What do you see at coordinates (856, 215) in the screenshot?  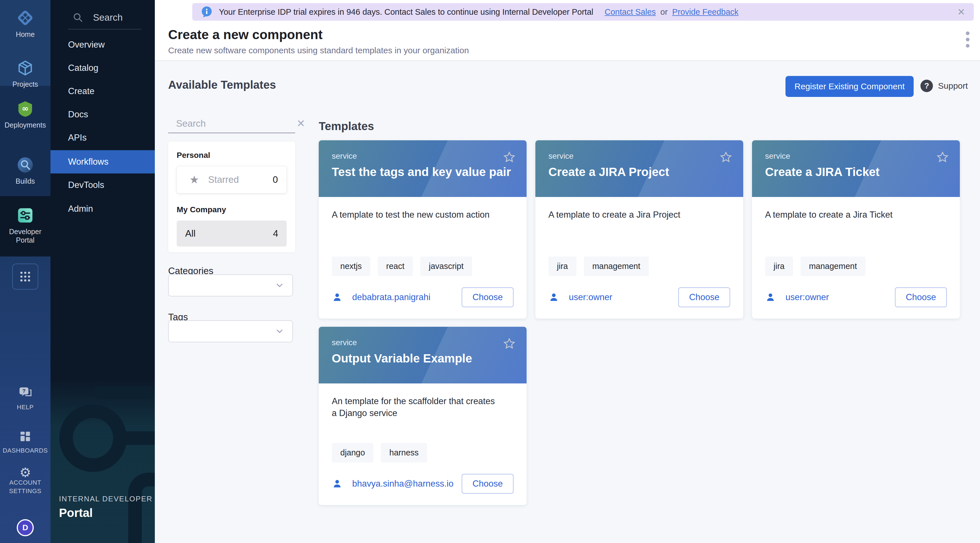 I see `card-description: A template to create a Jira Ticket` at bounding box center [856, 215].